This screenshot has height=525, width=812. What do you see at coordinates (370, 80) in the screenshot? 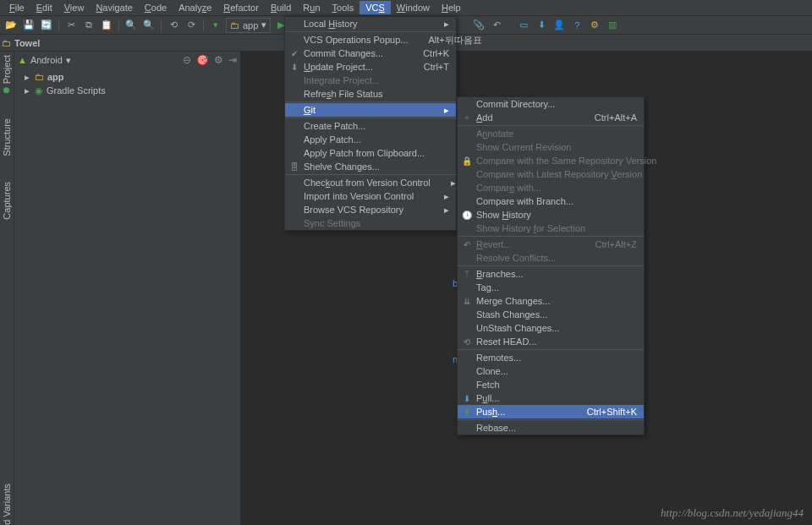
I see `menu-integrate-project: Integrate Project...` at bounding box center [370, 80].